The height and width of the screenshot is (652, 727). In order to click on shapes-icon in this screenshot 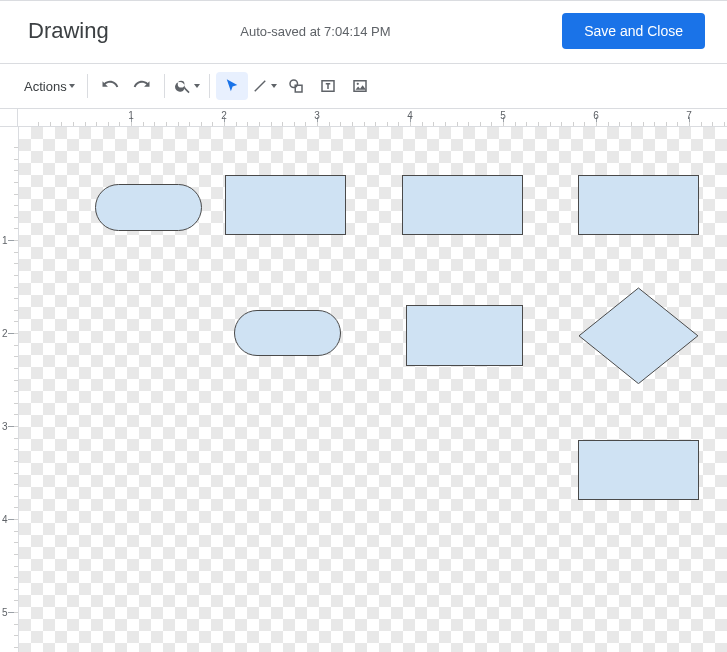, I will do `click(296, 86)`.